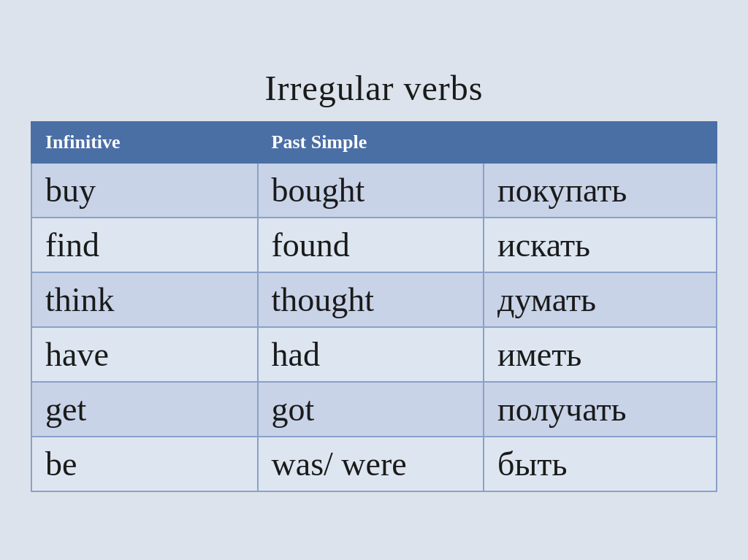  I want to click on header-infinitive: Infinitive, so click(145, 142).